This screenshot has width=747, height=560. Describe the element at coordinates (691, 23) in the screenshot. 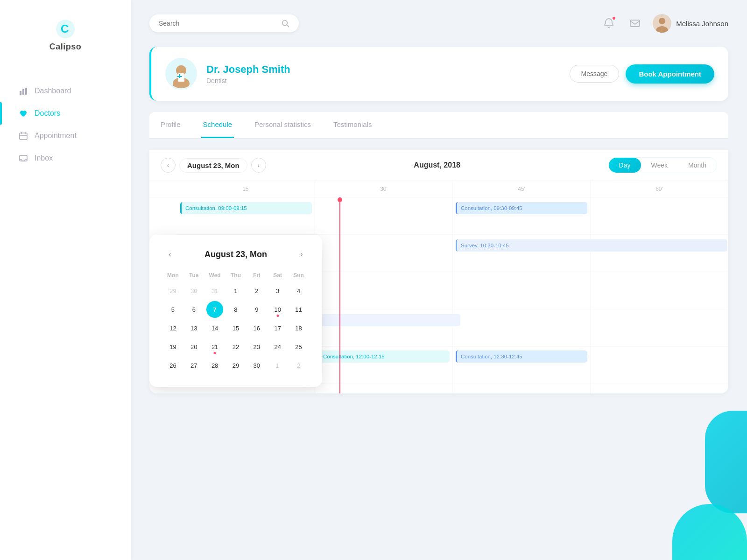

I see `user-info: Melissa Johnson` at that location.